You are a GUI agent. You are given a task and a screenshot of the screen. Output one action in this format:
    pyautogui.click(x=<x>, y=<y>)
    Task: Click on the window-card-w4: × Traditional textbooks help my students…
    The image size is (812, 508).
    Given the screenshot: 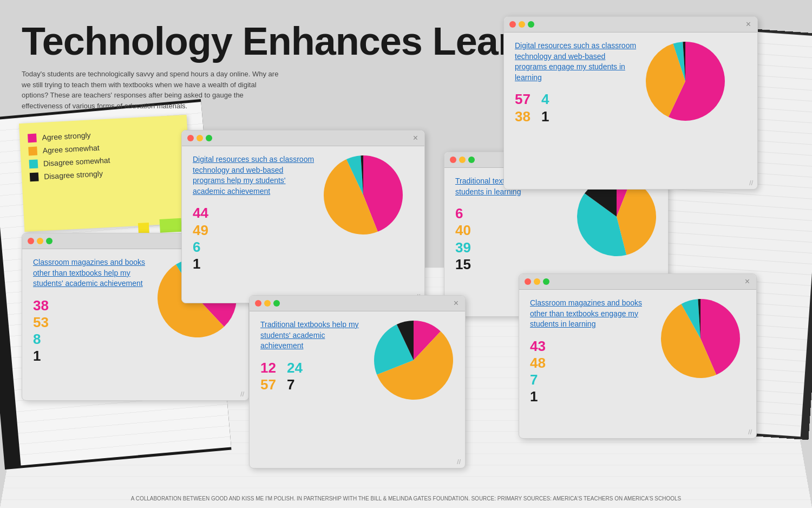 What is the action you would take?
    pyautogui.click(x=357, y=382)
    